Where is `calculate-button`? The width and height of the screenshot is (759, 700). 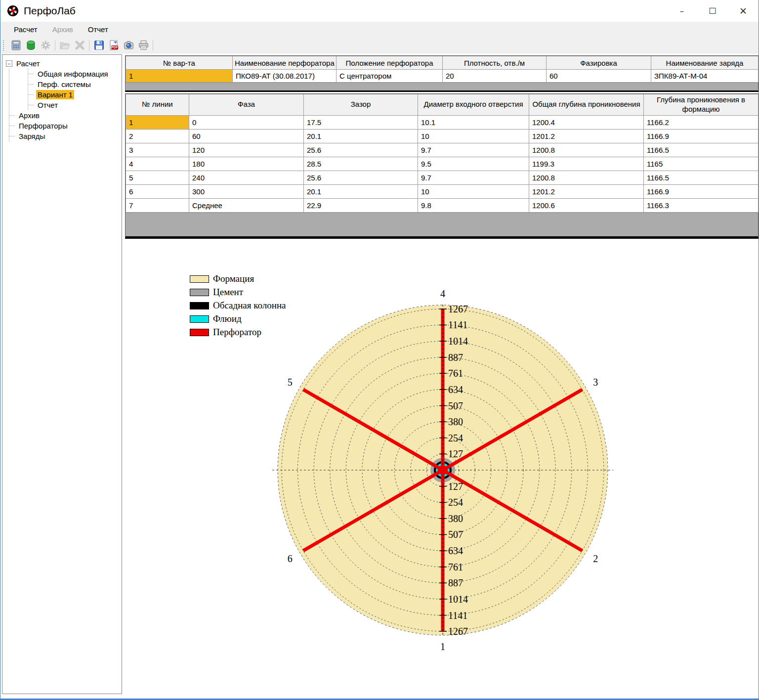
calculate-button is located at coordinates (16, 45).